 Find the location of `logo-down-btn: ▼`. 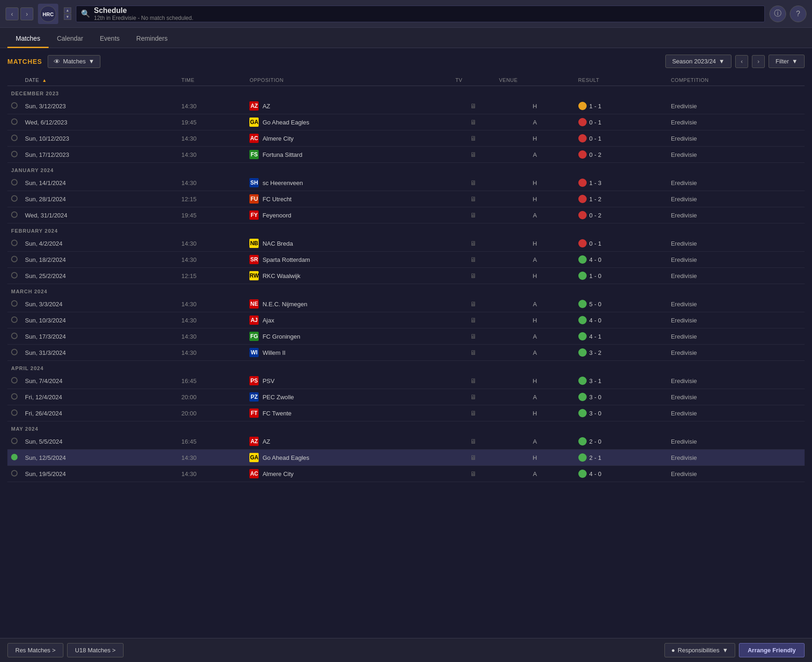

logo-down-btn: ▼ is located at coordinates (68, 17).